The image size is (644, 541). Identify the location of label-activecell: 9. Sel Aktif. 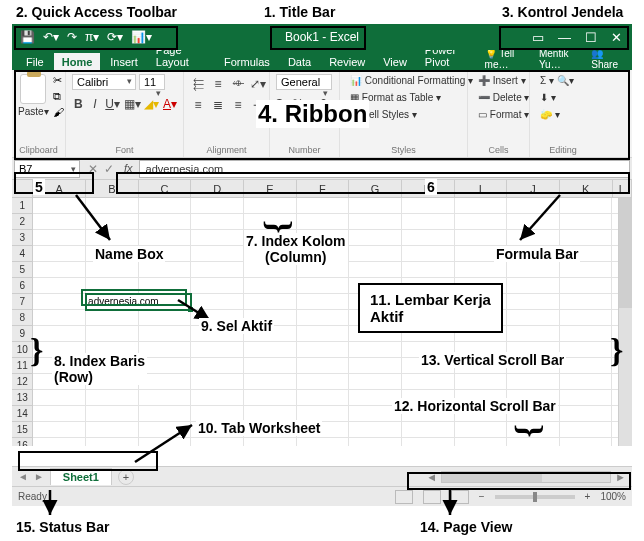
(236, 326).